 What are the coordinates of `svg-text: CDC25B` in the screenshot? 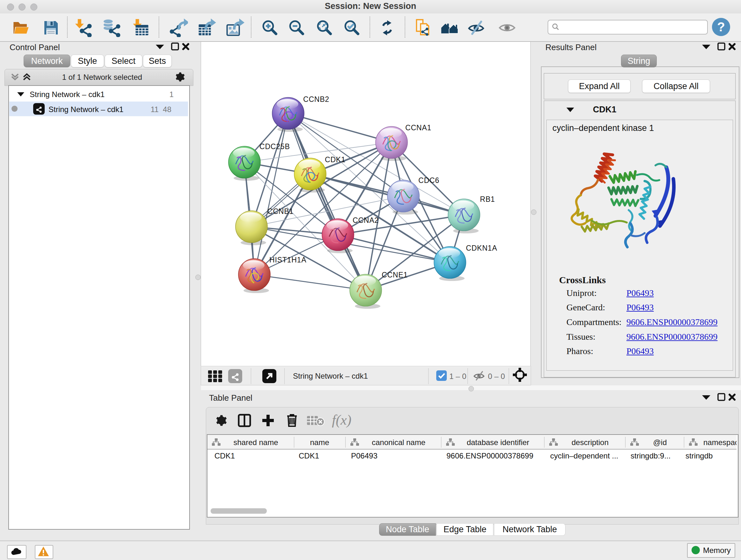 It's located at (275, 147).